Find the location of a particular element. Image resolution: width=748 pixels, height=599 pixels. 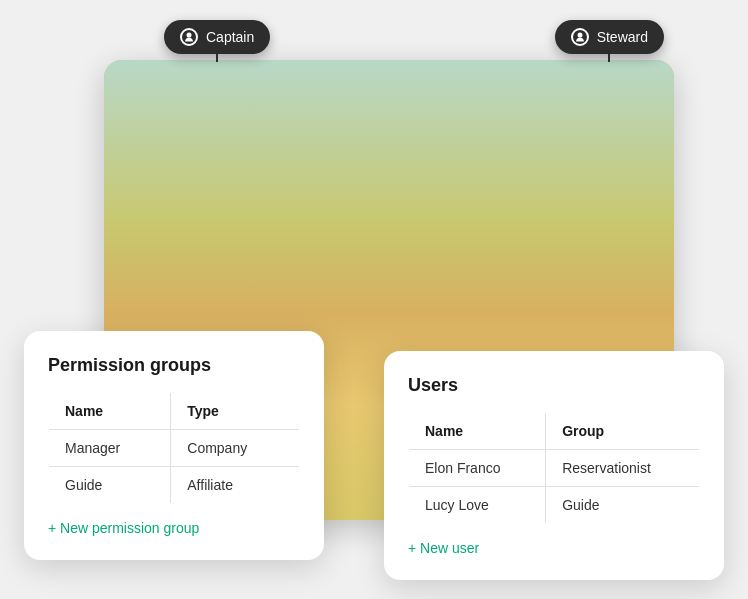

permission-type-company: Company is located at coordinates (236, 448).